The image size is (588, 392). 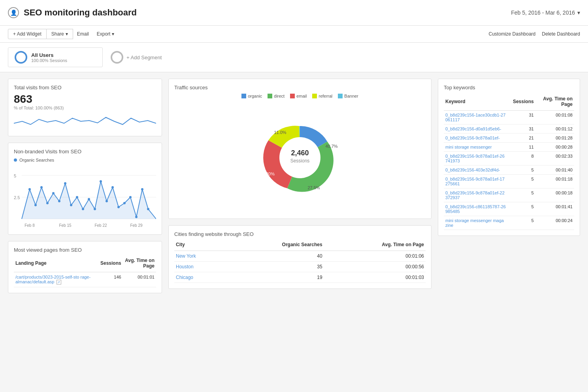 What do you see at coordinates (331, 146) in the screenshot?
I see `svg-text: 40.7%` at bounding box center [331, 146].